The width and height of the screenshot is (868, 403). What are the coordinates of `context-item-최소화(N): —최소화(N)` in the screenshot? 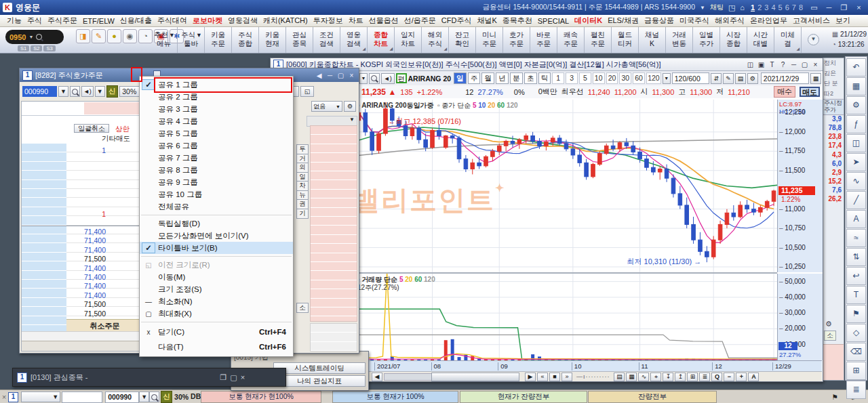 It's located at (216, 301).